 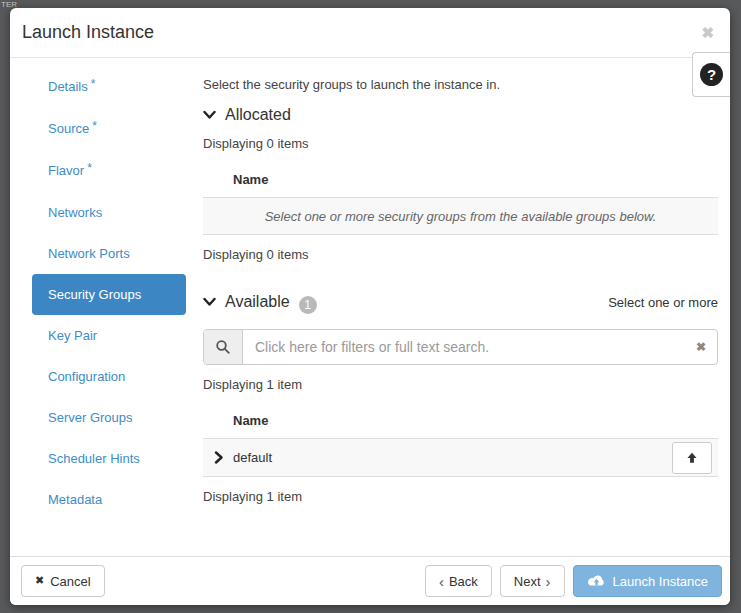 I want to click on cloud-upload-icon, so click(x=596, y=581).